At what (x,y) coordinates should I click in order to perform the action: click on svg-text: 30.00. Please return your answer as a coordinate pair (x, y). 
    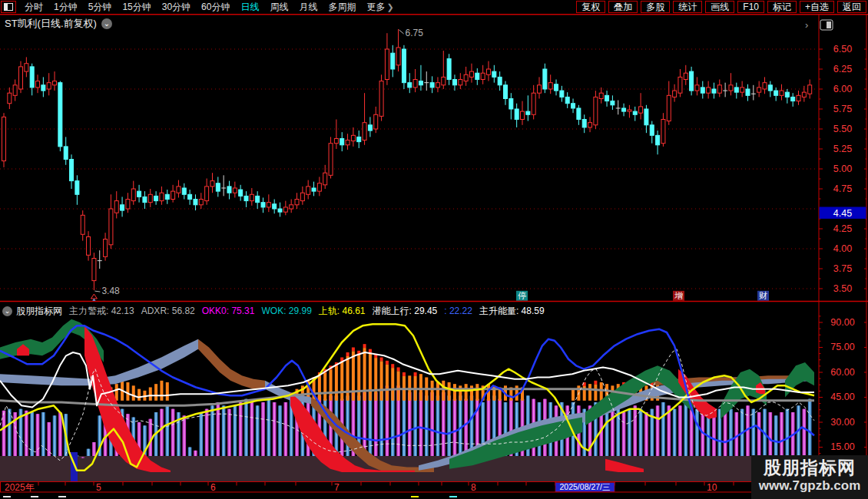
    Looking at the image, I should click on (842, 422).